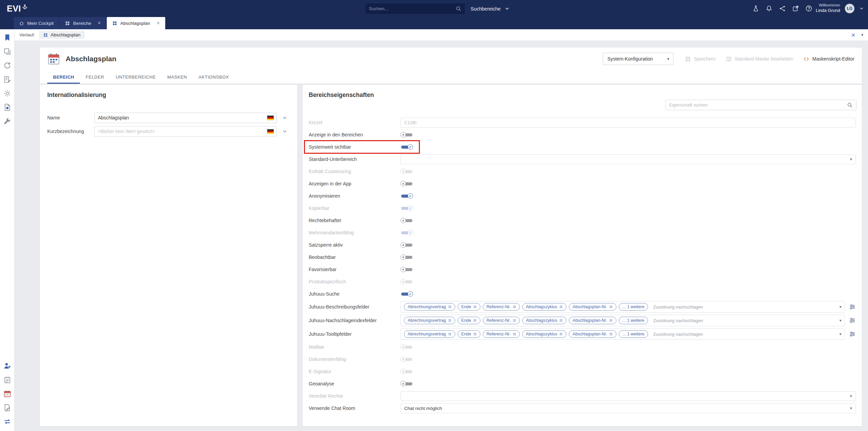  Describe the element at coordinates (7, 80) in the screenshot. I see `form-edit-icon` at that location.